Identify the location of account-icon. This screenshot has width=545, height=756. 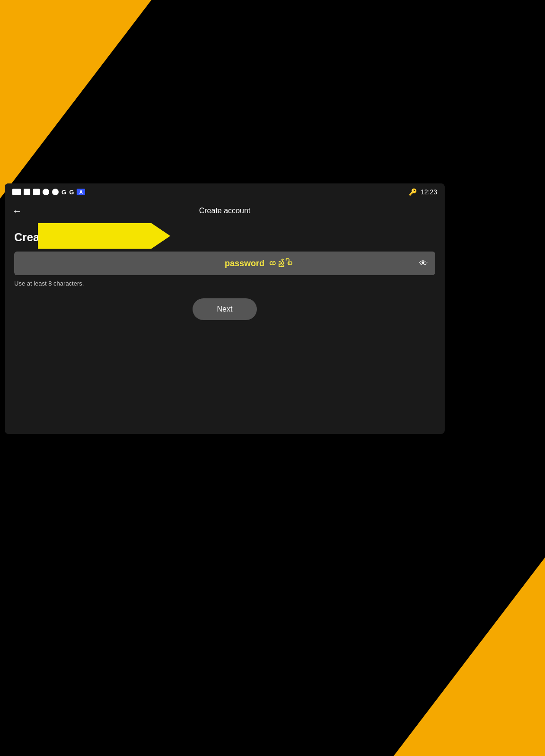
(55, 192).